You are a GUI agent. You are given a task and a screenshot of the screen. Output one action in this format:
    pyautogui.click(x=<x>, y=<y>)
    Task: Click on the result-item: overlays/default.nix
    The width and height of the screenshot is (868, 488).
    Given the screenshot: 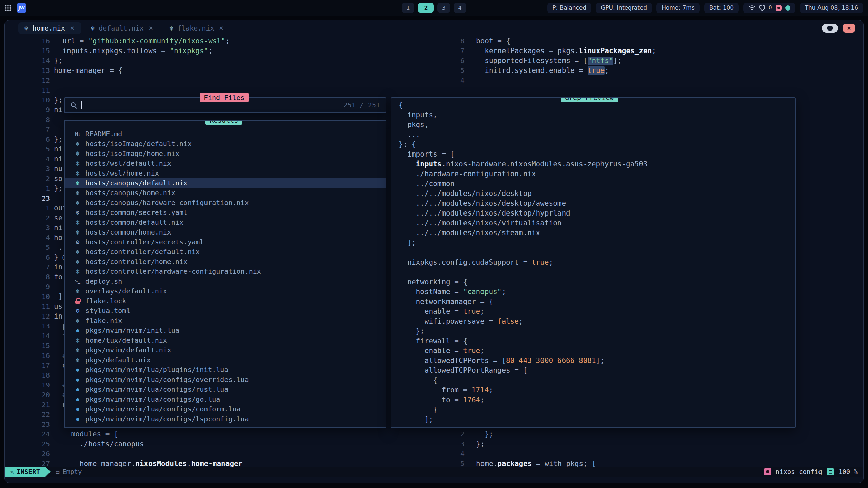 What is the action you would take?
    pyautogui.click(x=225, y=291)
    